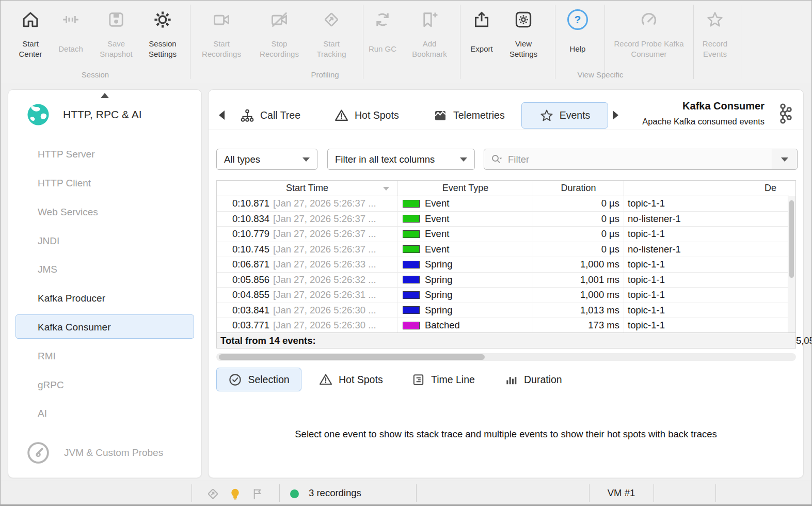 The image size is (812, 506). What do you see at coordinates (443, 380) in the screenshot?
I see `tab-time-line: Time Line` at bounding box center [443, 380].